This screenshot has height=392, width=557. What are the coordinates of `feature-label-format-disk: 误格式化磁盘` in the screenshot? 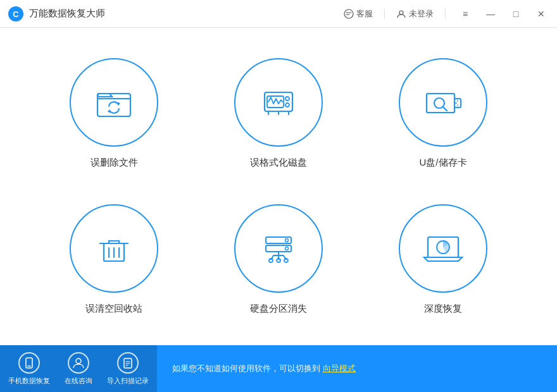 It's located at (278, 163).